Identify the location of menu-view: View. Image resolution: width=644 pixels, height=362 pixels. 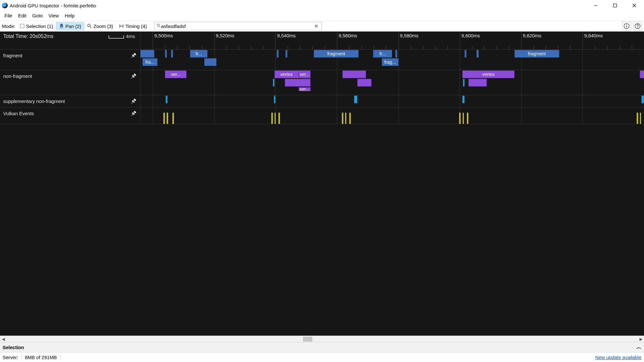
(54, 15).